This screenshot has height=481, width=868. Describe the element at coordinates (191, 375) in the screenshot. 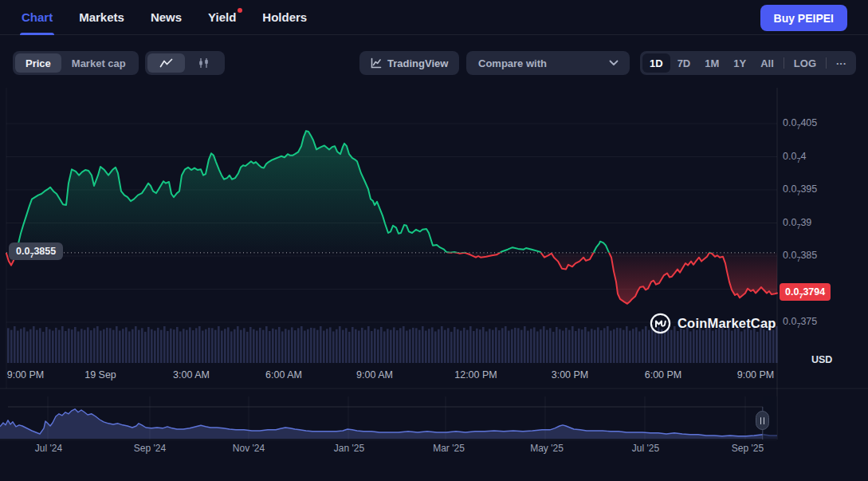

I see `time-tick-label: 3:00 AM` at that location.